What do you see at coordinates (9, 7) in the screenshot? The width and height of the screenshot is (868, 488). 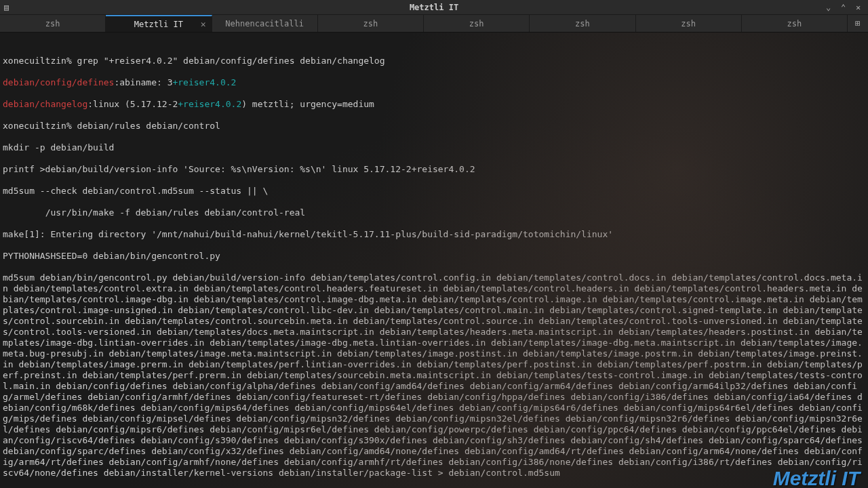 I see `app-menu-icon: ▤` at bounding box center [9, 7].